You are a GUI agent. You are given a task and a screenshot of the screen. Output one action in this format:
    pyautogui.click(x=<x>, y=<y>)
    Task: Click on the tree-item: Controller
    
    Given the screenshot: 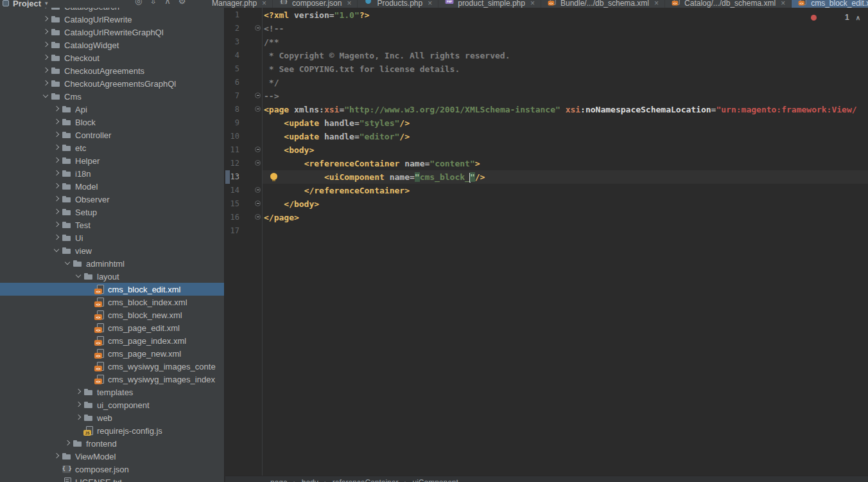 What is the action you would take?
    pyautogui.click(x=112, y=135)
    